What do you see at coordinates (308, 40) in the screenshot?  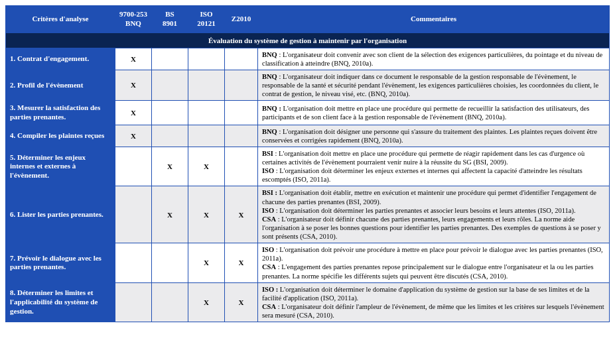 I see `section-title: Évaluation du système de gestion à maint…` at bounding box center [308, 40].